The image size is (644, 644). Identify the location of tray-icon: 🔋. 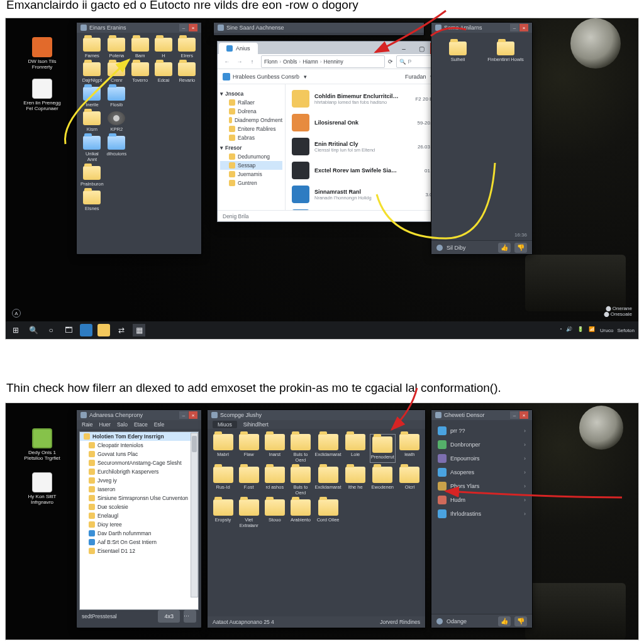
(581, 330).